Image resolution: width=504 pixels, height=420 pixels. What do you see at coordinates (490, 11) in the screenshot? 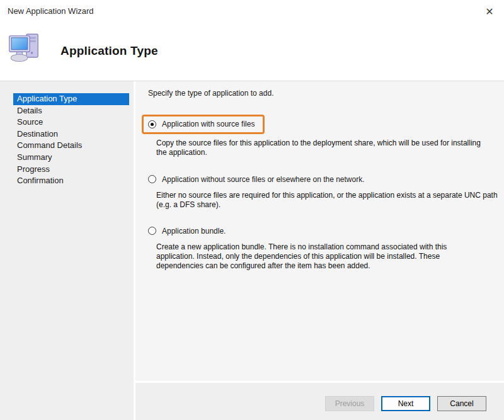
I see `close-icon: ✕` at bounding box center [490, 11].